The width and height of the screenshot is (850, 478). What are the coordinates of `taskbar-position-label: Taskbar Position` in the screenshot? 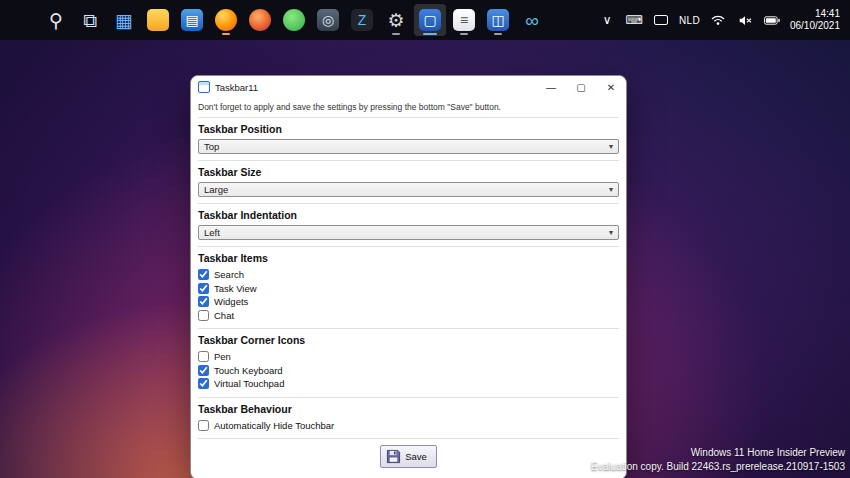 It's located at (408, 129).